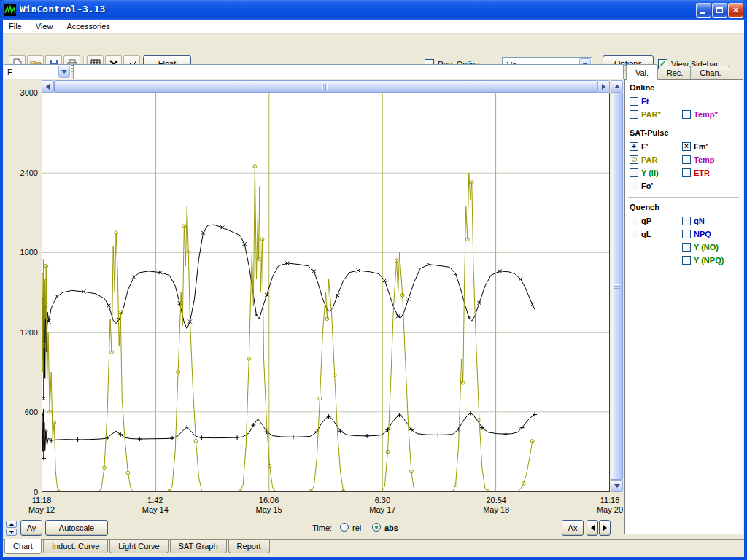  What do you see at coordinates (31, 528) in the screenshot?
I see `ay-button: Ay` at bounding box center [31, 528].